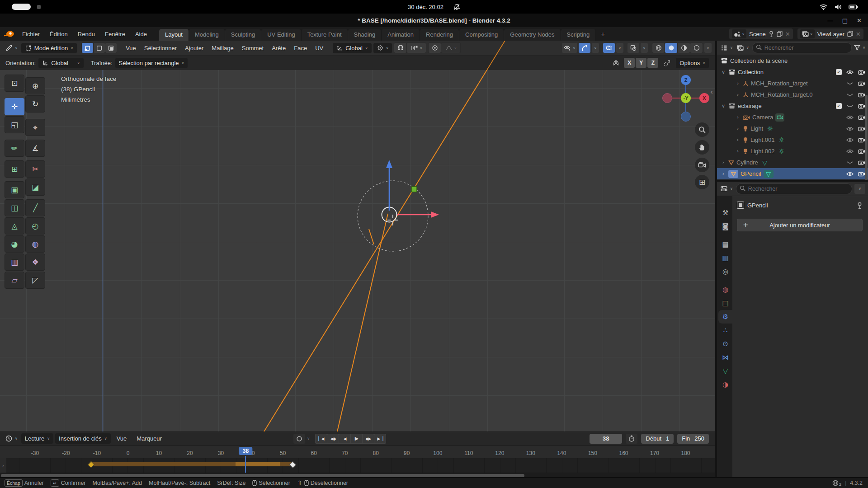 The image size is (868, 488). I want to click on add-modifier-button: + Ajouter un modificateur, so click(800, 225).